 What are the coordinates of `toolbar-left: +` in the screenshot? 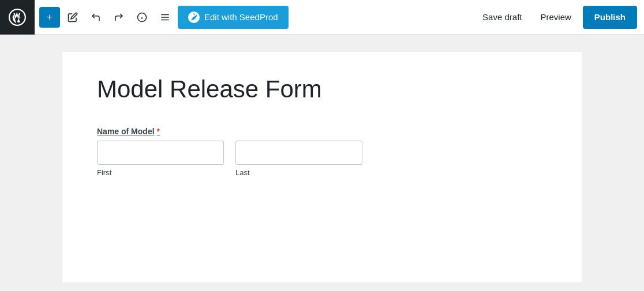 It's located at (255, 17).